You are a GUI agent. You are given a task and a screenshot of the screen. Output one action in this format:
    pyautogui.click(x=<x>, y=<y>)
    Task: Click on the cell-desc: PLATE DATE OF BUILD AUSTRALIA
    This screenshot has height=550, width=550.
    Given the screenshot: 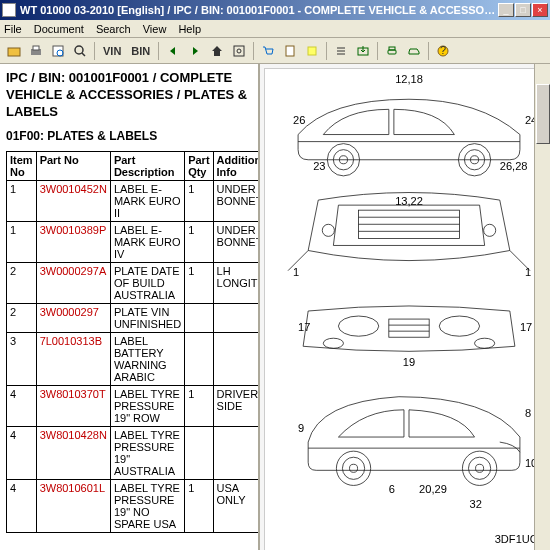 What is the action you would take?
    pyautogui.click(x=147, y=282)
    